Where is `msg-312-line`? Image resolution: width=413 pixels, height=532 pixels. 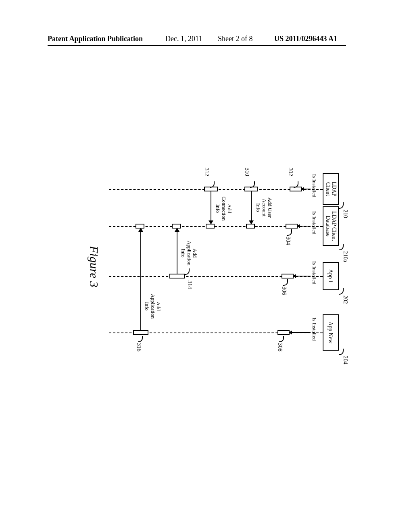
msg-312-line is located at coordinates (211, 208).